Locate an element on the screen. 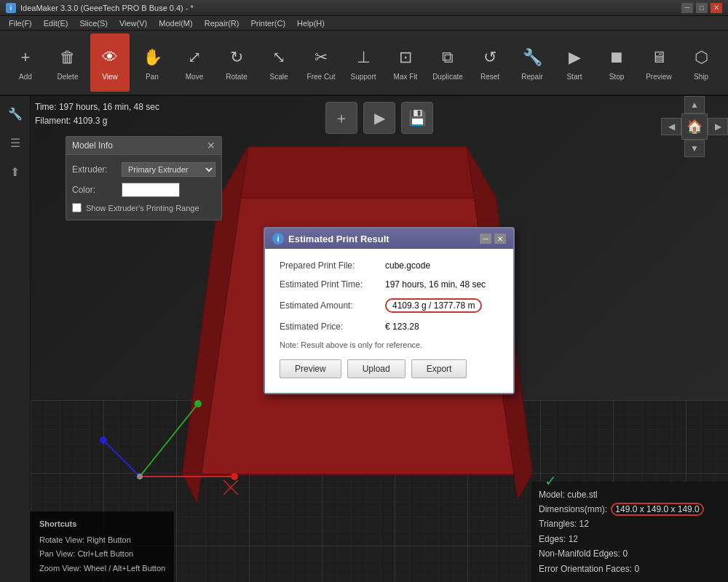 The image size is (728, 582). dialog-row-time: Estimated Print Time: 197 hours, 16 min,… is located at coordinates (389, 284).